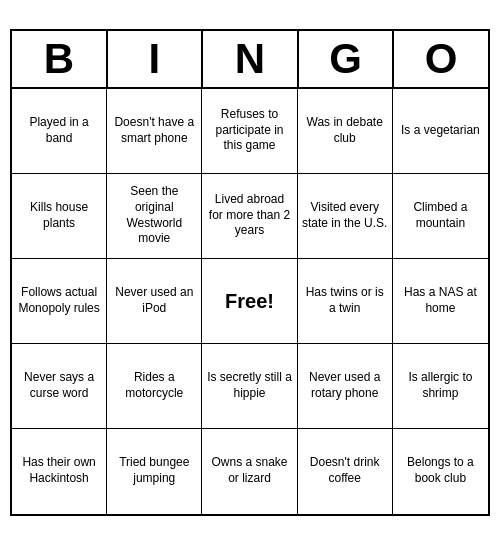  What do you see at coordinates (250, 386) in the screenshot?
I see `cell-n4: Is secretly still a hippie` at bounding box center [250, 386].